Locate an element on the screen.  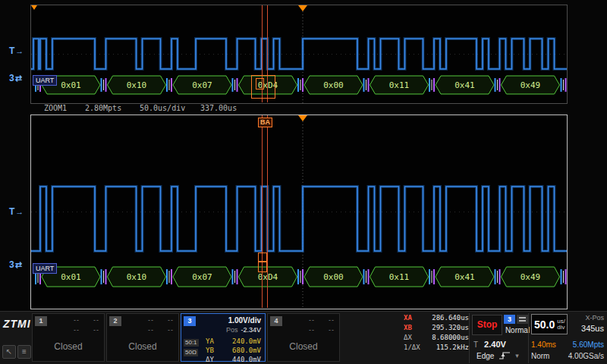
menu-button: ≡ is located at coordinates (24, 352).